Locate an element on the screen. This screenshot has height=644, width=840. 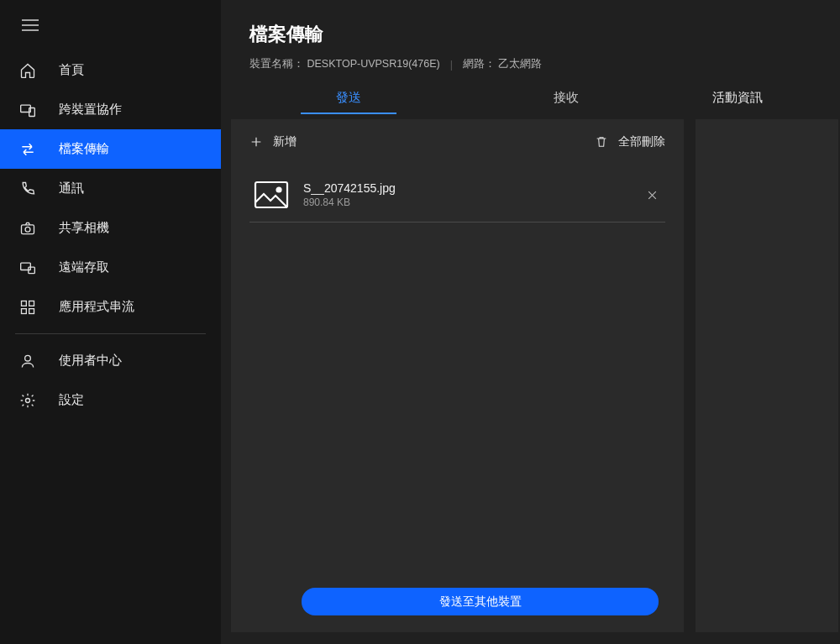
sidebar-item-home: 首頁 is located at coordinates (111, 71).